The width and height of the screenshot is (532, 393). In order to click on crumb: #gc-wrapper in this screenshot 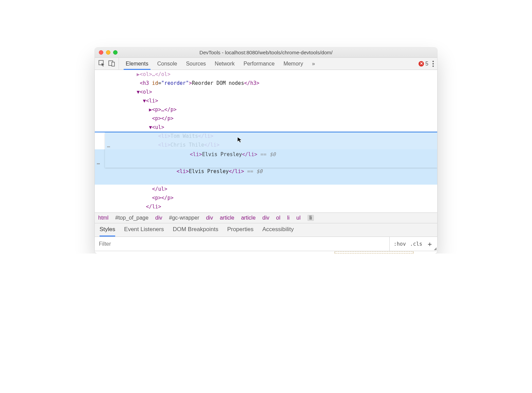, I will do `click(184, 218)`.